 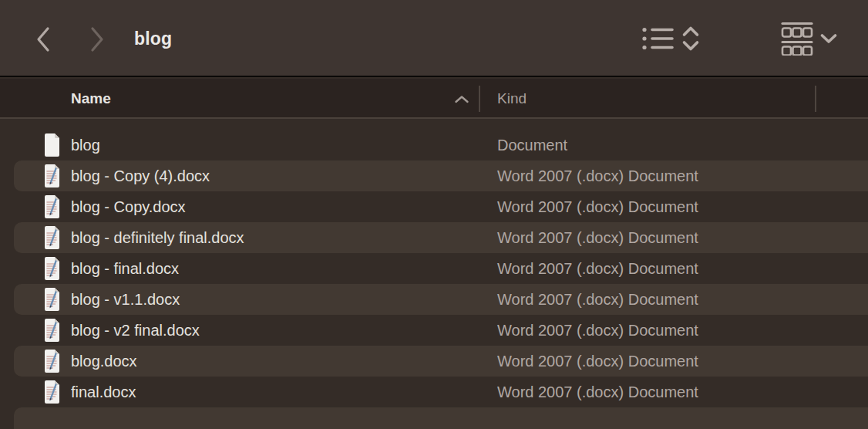 What do you see at coordinates (43, 39) in the screenshot?
I see `chevron-left-icon` at bounding box center [43, 39].